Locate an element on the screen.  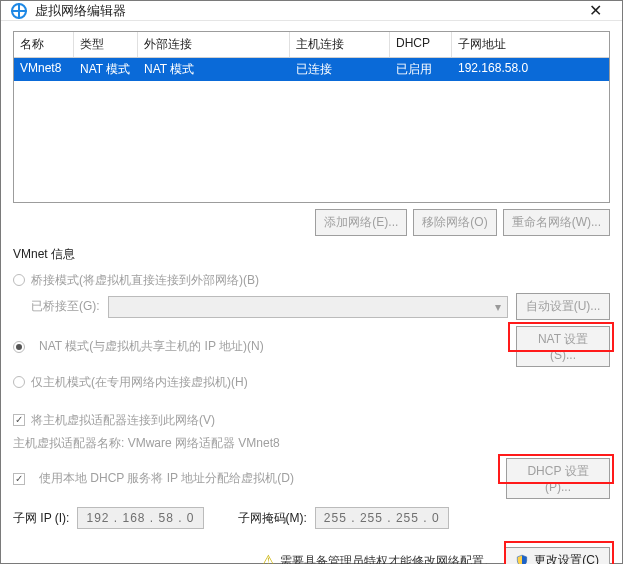
dhcp-label: 使用本地 DHCP 服务将 IP 地址分配给虚拟机(D) is located at coordinates (166, 478).